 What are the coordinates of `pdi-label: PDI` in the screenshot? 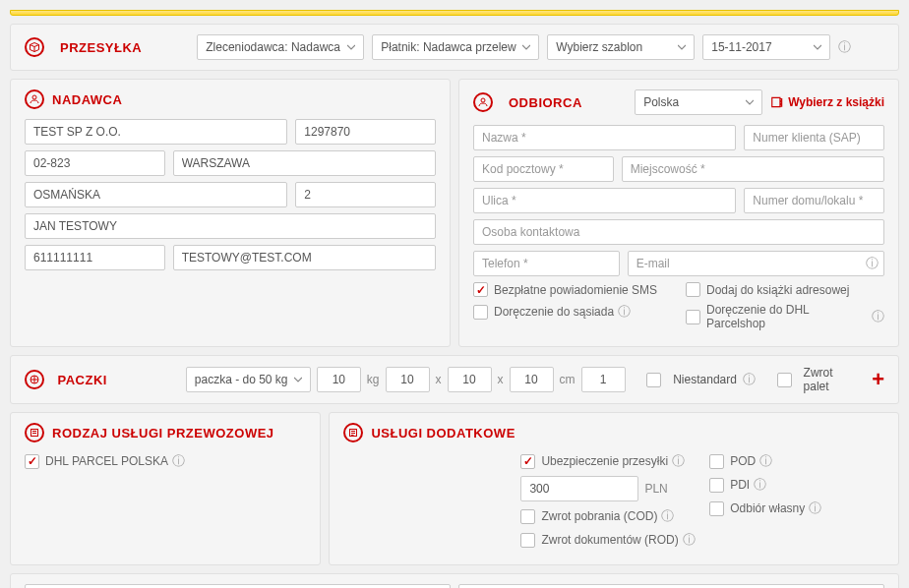 It's located at (740, 485).